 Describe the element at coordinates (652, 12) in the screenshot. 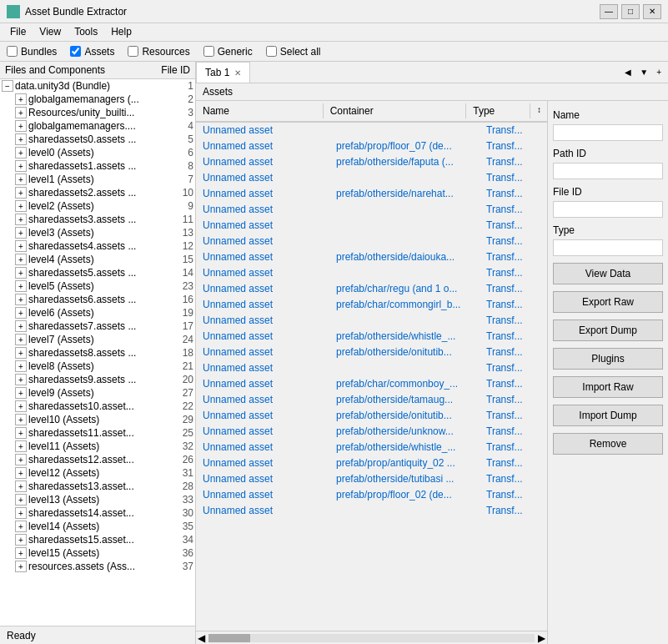

I see `close-button: ✕` at that location.